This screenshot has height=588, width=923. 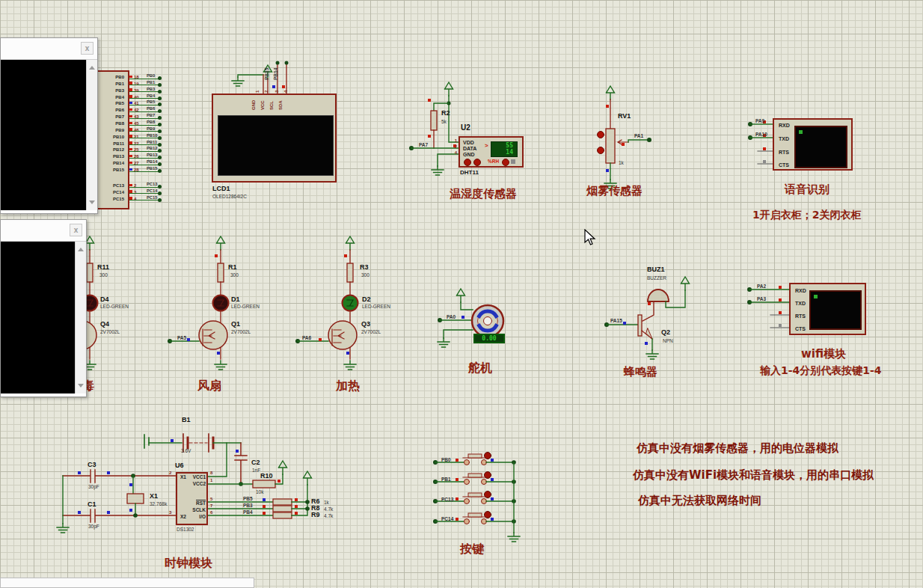 What do you see at coordinates (328, 516) in the screenshot?
I see `r9-value: 4.7k` at bounding box center [328, 516].